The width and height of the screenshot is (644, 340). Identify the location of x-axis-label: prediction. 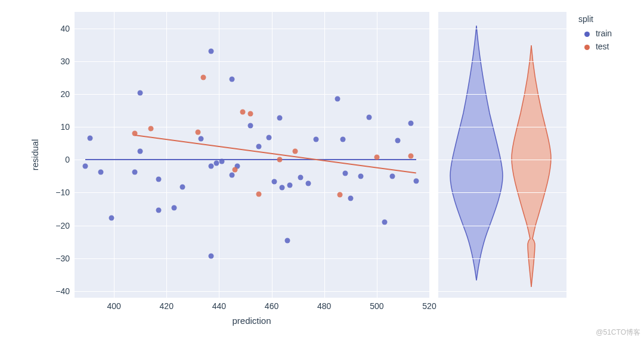
(252, 320).